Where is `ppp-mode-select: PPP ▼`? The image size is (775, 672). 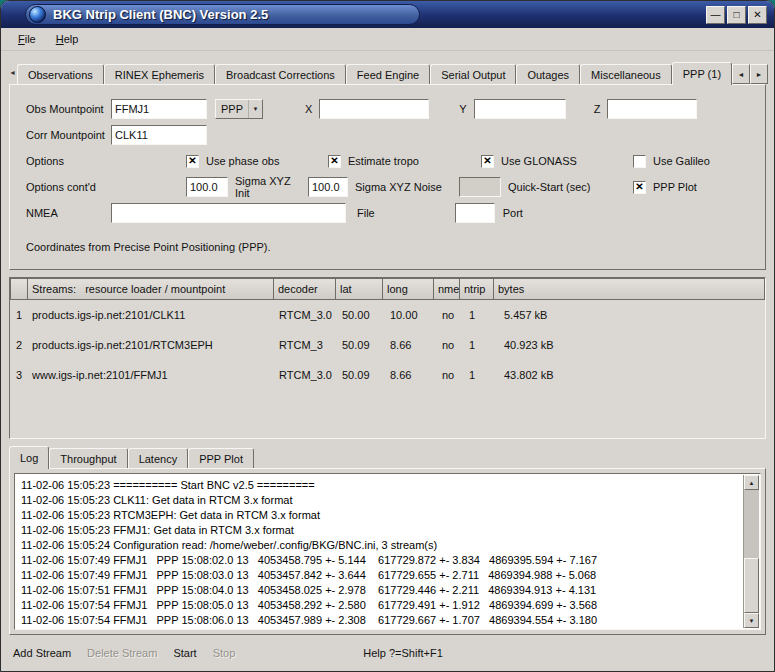
ppp-mode-select: PPP ▼ is located at coordinates (239, 109).